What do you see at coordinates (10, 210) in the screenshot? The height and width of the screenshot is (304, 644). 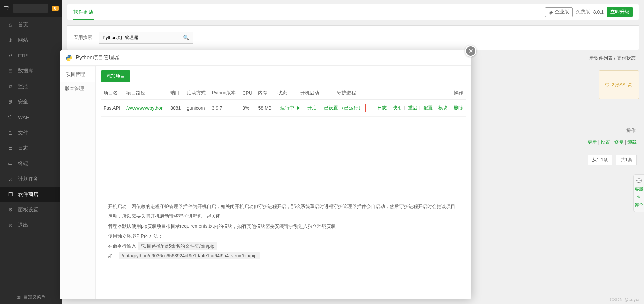 I see `nav-icon: ⚙` at bounding box center [10, 210].